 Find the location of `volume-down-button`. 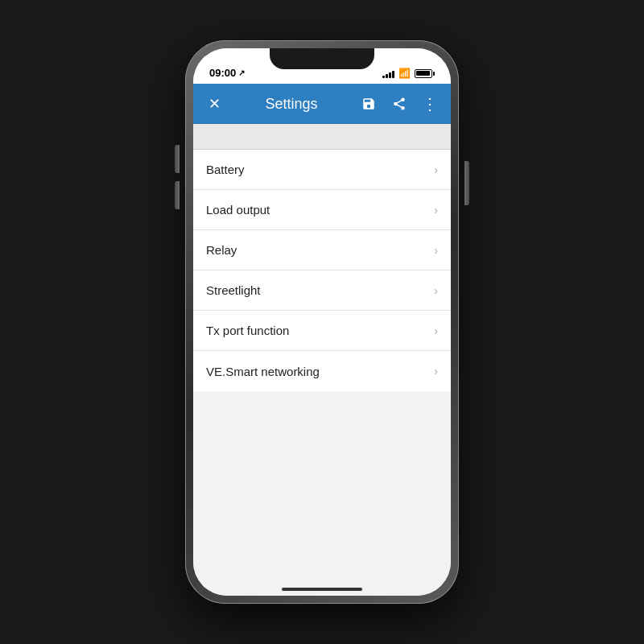

volume-down-button is located at coordinates (177, 195).